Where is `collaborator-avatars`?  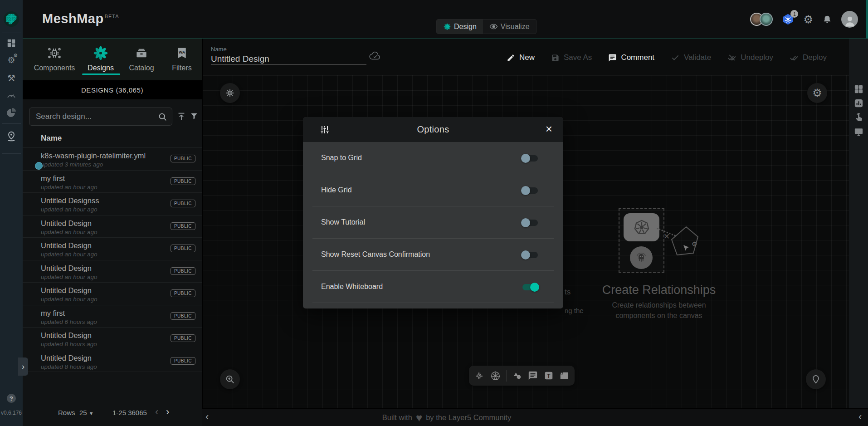 collaborator-avatars is located at coordinates (761, 19).